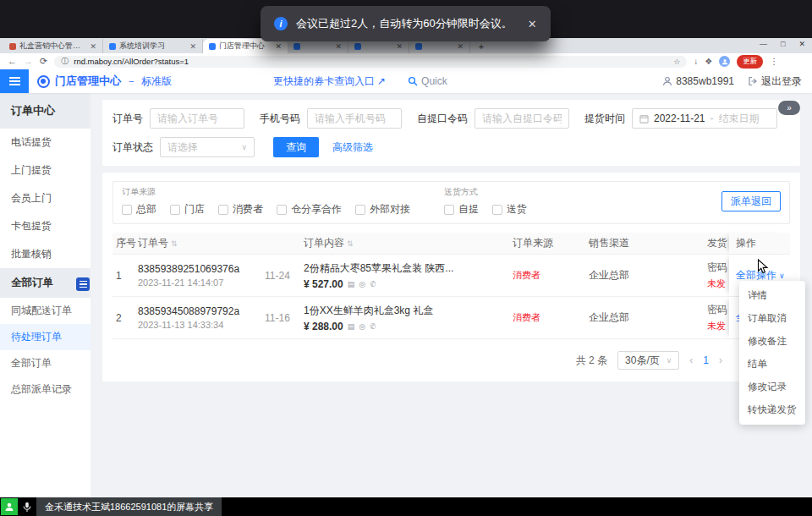 Image resolution: width=812 pixels, height=516 pixels. Describe the element at coordinates (46, 142) in the screenshot. I see `sidebar-item-phone-pickup: 电话提货` at that location.